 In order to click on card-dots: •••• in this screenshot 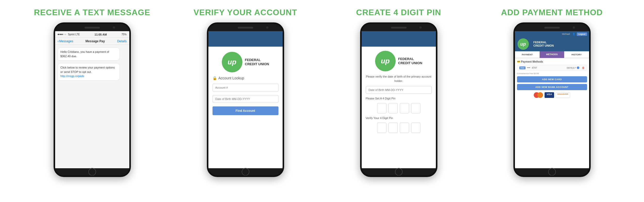, I will do `click(529, 68)`.